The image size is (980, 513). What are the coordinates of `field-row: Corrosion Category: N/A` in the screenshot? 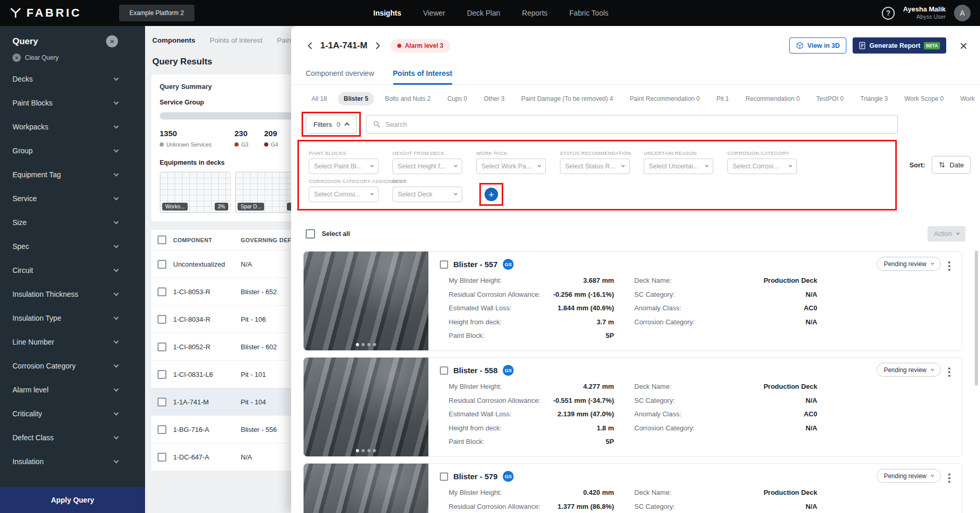 It's located at (726, 428).